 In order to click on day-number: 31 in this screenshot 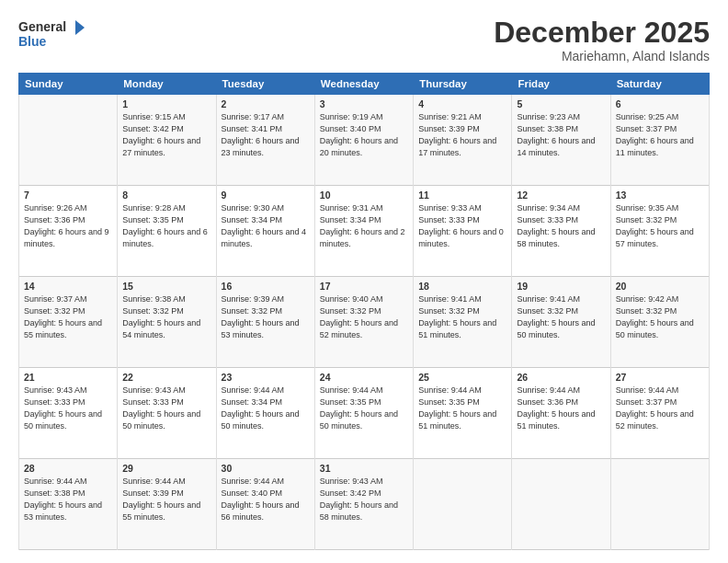, I will do `click(364, 468)`.